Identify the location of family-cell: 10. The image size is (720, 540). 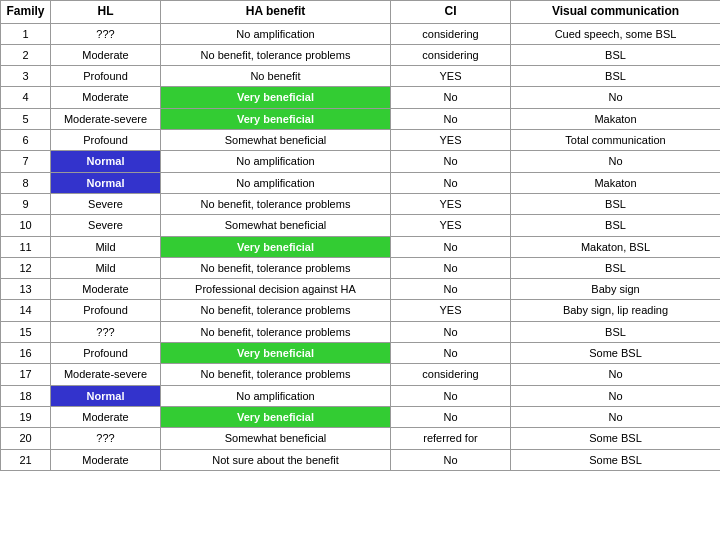
(26, 226).